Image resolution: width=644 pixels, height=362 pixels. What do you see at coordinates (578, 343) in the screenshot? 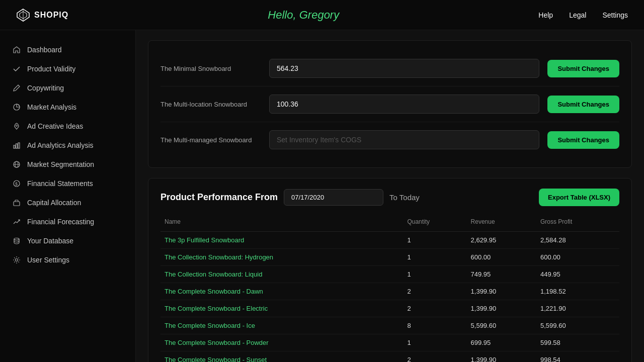
I see `cell-gross-profit: 599.58` at bounding box center [578, 343].